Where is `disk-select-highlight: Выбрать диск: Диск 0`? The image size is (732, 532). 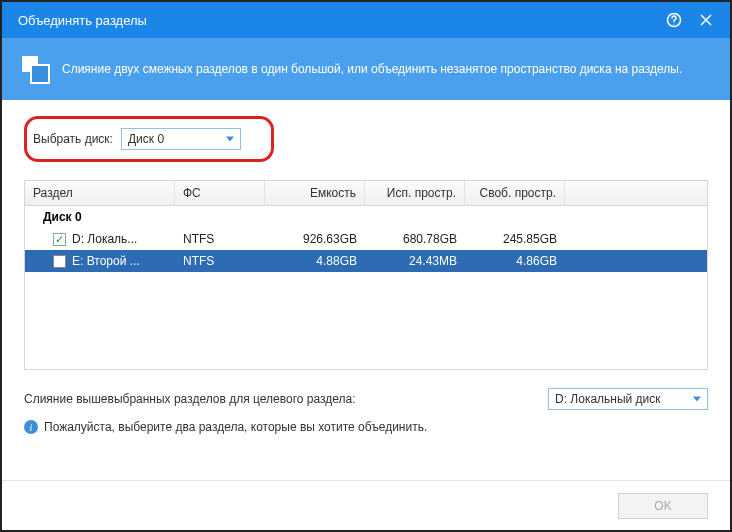
disk-select-highlight: Выбрать диск: Диск 0 is located at coordinates (149, 139).